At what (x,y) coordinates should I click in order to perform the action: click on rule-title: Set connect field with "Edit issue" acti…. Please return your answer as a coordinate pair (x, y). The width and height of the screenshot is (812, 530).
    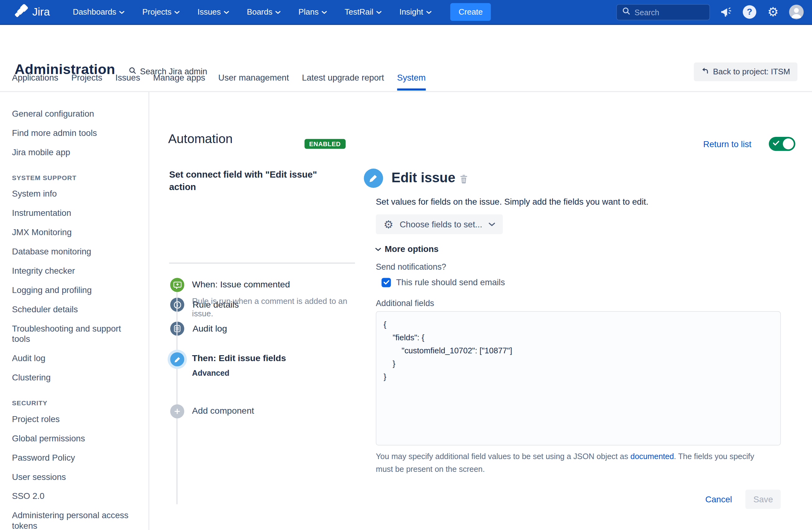
    Looking at the image, I should click on (255, 180).